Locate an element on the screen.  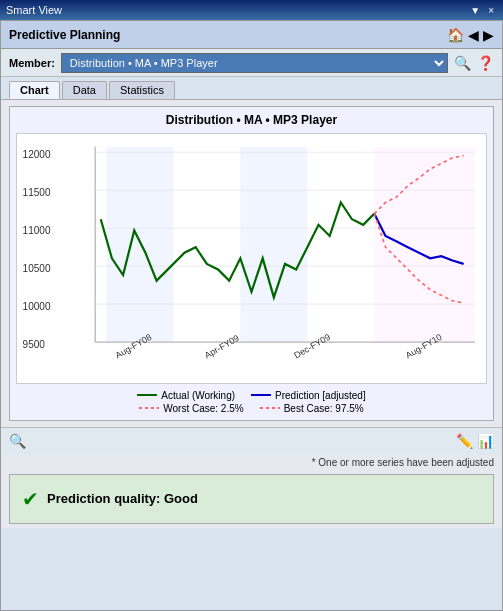
legend-actual-label: Actual (Working) is located at coordinates (198, 396).